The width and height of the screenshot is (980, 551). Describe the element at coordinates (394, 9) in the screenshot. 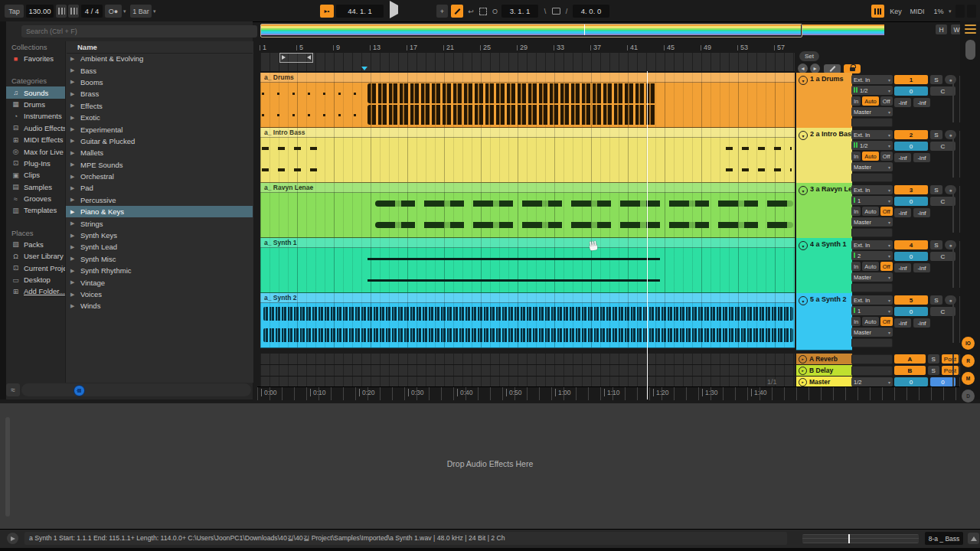

I see `play-button` at that location.